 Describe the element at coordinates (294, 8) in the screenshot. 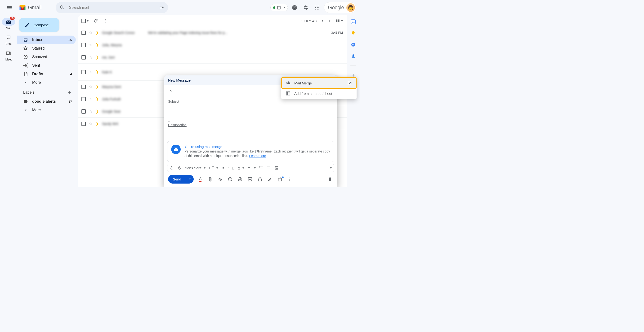

I see `support-button` at that location.